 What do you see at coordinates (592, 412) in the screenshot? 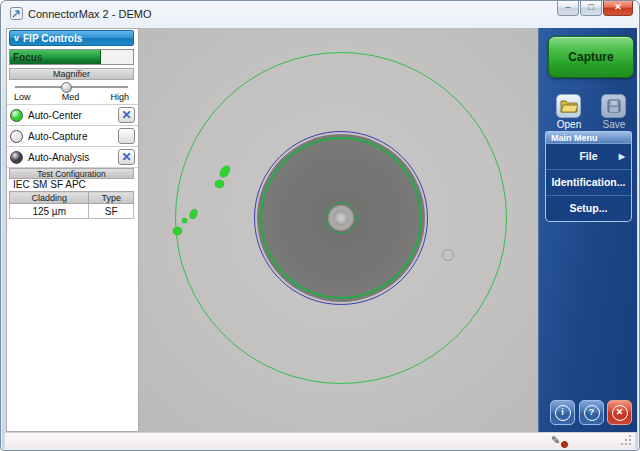
I see `help-button: ?` at bounding box center [592, 412].